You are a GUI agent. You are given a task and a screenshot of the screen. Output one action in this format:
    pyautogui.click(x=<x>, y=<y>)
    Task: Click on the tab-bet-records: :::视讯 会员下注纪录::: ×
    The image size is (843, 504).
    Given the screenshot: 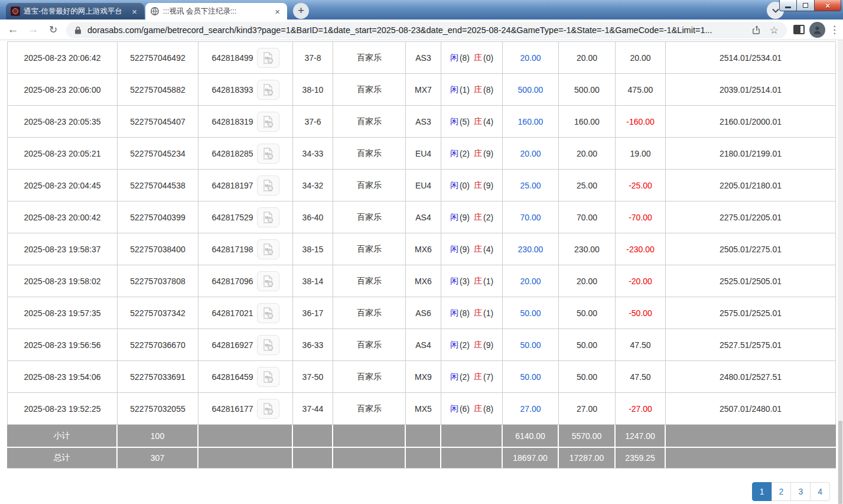 What is the action you would take?
    pyautogui.click(x=216, y=11)
    